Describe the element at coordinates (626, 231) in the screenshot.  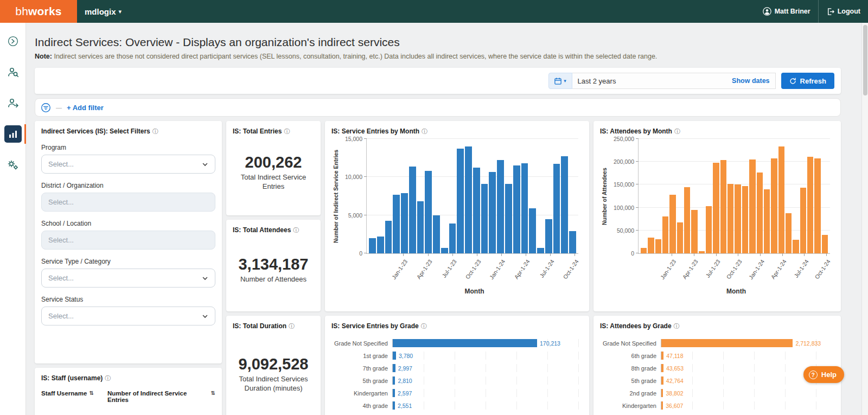
I see `y-tick-label: 50,000` at that location.